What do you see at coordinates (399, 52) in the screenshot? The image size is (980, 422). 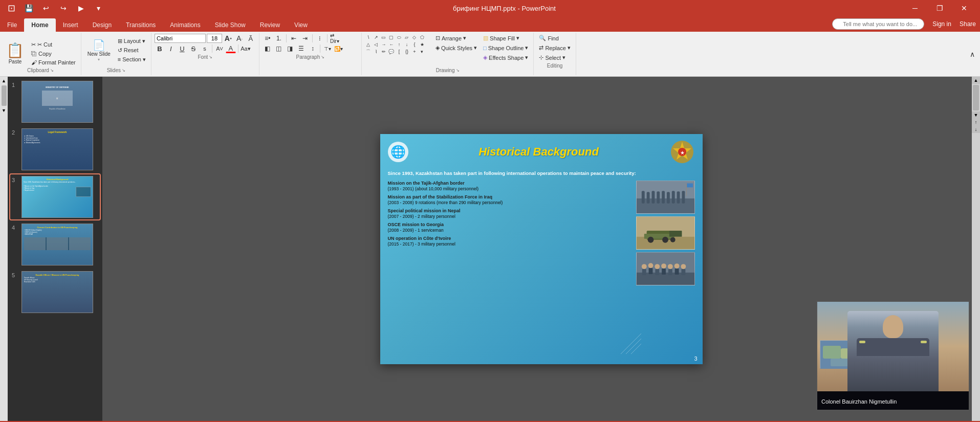 I see `shape-bracket: [` at bounding box center [399, 52].